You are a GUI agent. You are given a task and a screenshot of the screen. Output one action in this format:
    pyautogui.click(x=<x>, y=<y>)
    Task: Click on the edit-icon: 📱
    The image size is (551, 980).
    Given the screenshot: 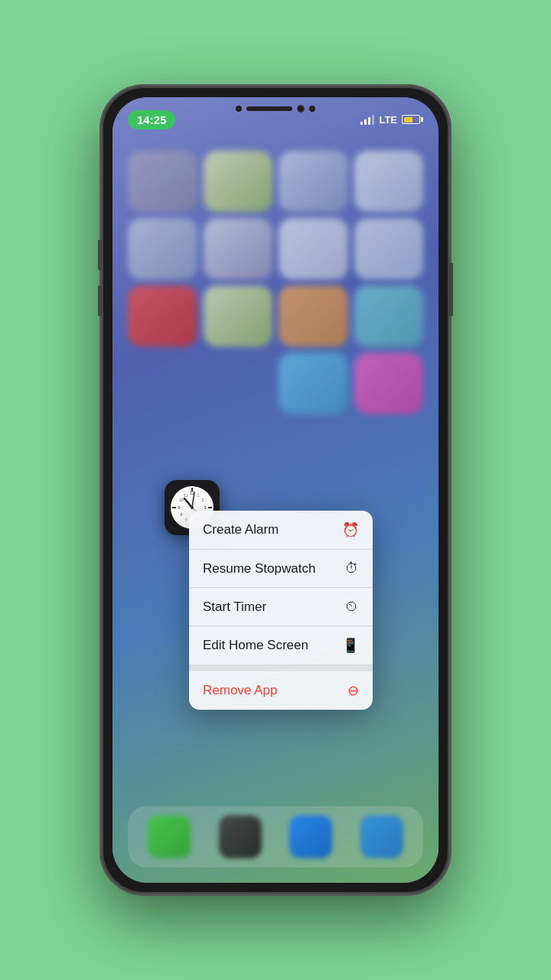 What is the action you would take?
    pyautogui.click(x=350, y=645)
    